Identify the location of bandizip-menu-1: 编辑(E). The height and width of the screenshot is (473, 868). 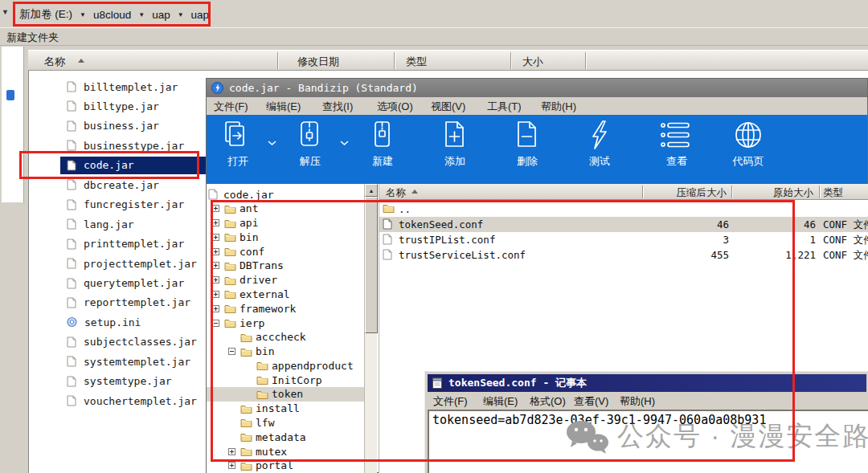
(283, 107).